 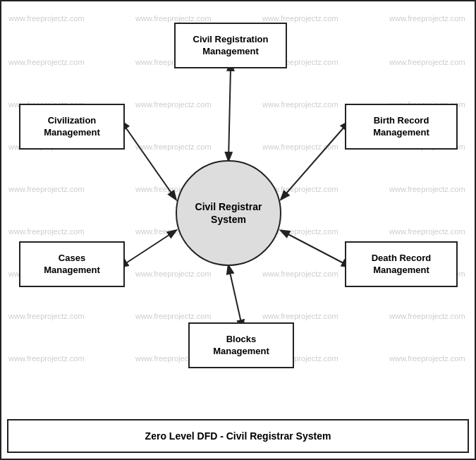 What do you see at coordinates (228, 213) in the screenshot?
I see `center-circle-label: Civil RegistrarSystem` at bounding box center [228, 213].